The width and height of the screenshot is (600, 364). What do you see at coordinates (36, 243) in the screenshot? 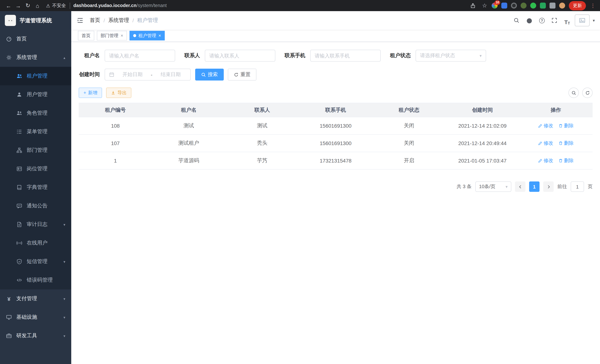
I see `sidebar-item-online-user: 在线用户` at bounding box center [36, 243].